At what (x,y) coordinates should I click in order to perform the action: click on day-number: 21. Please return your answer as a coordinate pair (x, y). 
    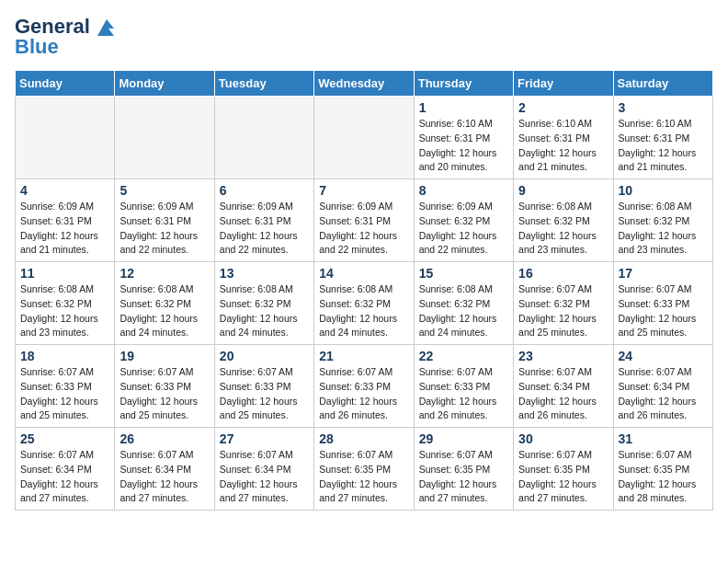
    Looking at the image, I should click on (364, 356).